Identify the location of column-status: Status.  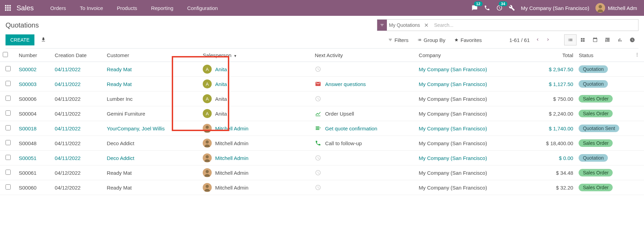
(604, 55).